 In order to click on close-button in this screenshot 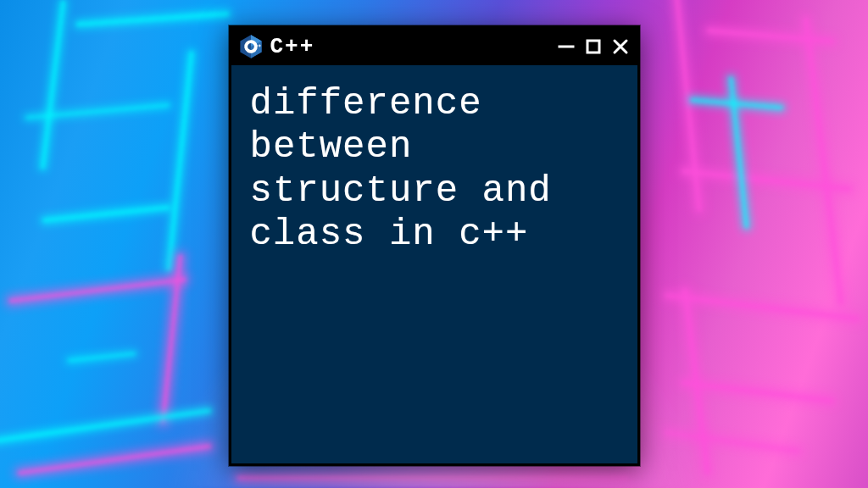, I will do `click(620, 47)`.